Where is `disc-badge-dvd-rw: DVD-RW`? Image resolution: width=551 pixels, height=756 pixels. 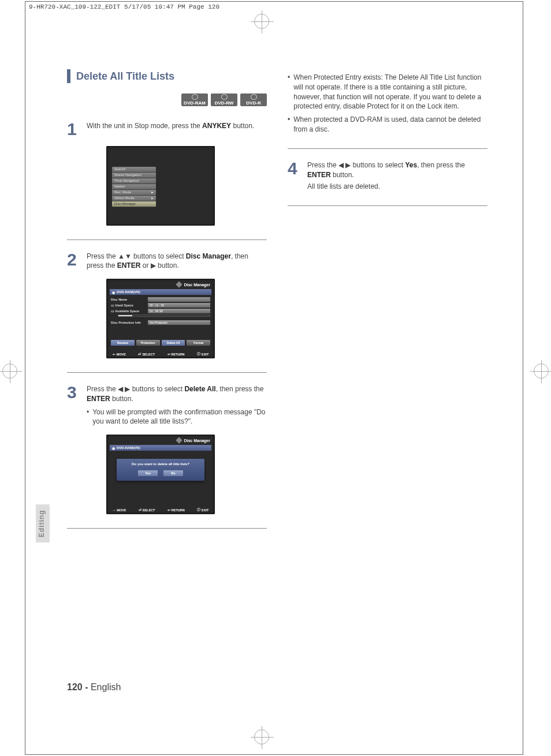 disc-badge-dvd-rw: DVD-RW is located at coordinates (224, 100).